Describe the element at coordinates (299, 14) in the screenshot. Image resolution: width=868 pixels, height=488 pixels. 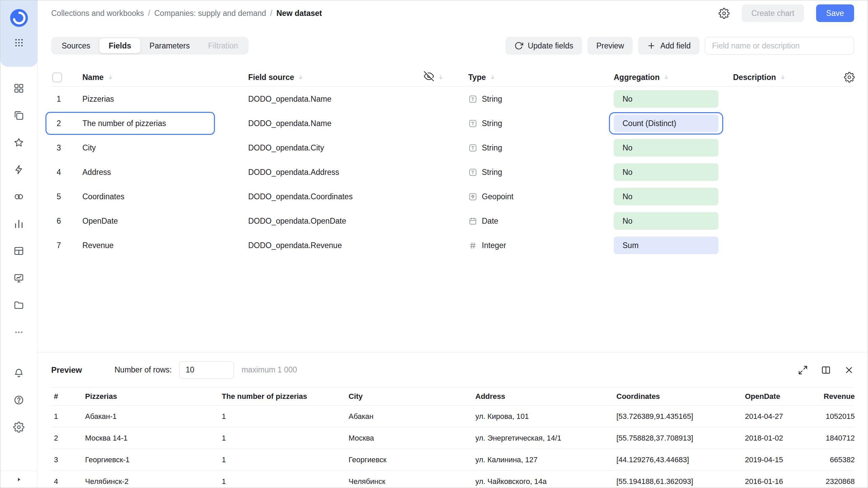
I see `breadcrumb-current: New dataset` at that location.